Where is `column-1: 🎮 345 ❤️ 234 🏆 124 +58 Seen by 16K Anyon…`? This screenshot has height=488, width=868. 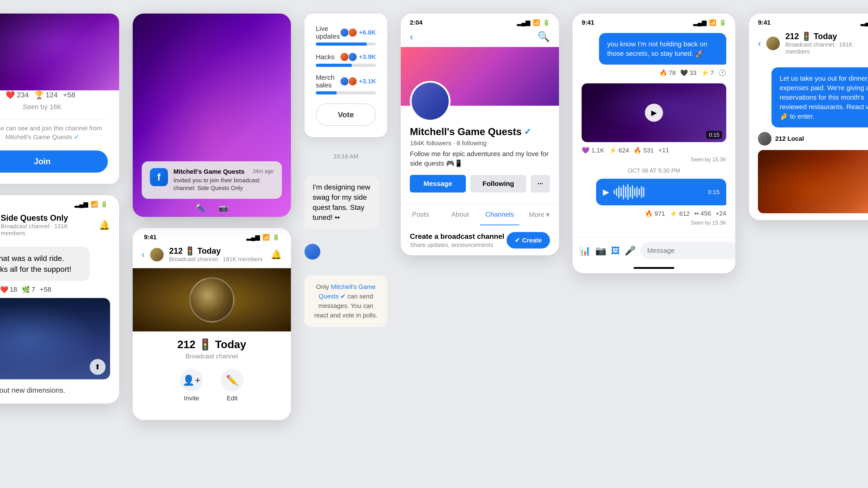 column-1: 🎮 345 ❤️ 234 🏆 124 +58 Seen by 16K Anyon… is located at coordinates (60, 208).